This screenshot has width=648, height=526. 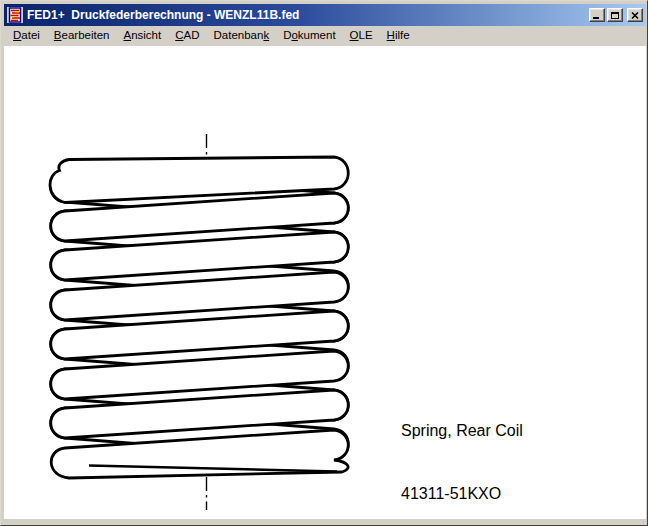 What do you see at coordinates (143, 36) in the screenshot?
I see `menu-ansicht: Ansicht` at bounding box center [143, 36].